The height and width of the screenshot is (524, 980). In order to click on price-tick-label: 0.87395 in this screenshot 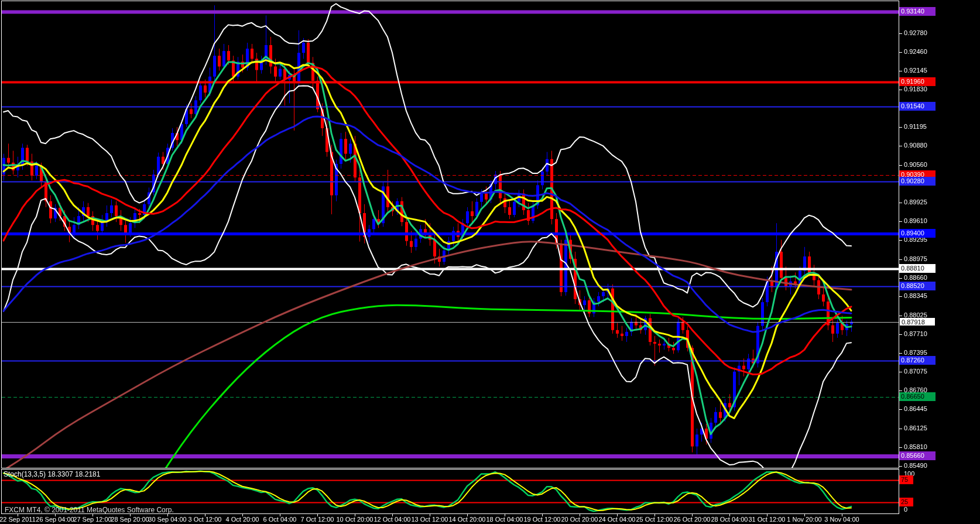, I will do `click(916, 352)`.